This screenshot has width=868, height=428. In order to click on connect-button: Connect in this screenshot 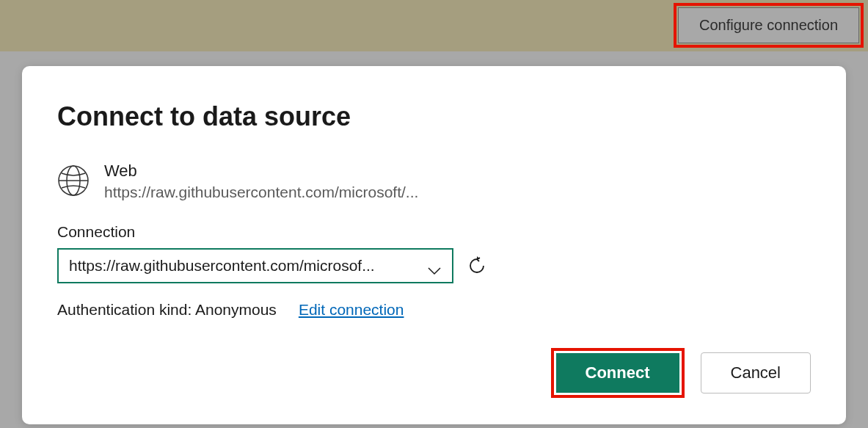, I will do `click(618, 373)`.